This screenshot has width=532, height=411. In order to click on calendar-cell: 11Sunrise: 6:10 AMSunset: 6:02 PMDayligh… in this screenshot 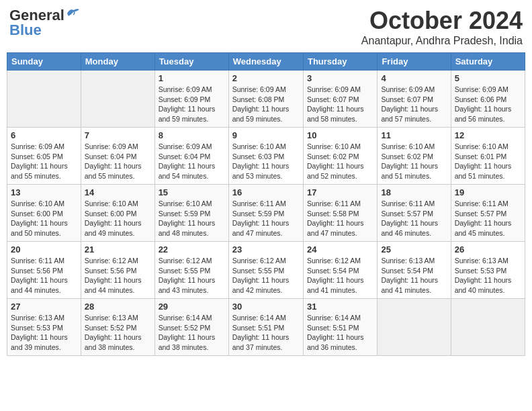, I will do `click(414, 156)`.